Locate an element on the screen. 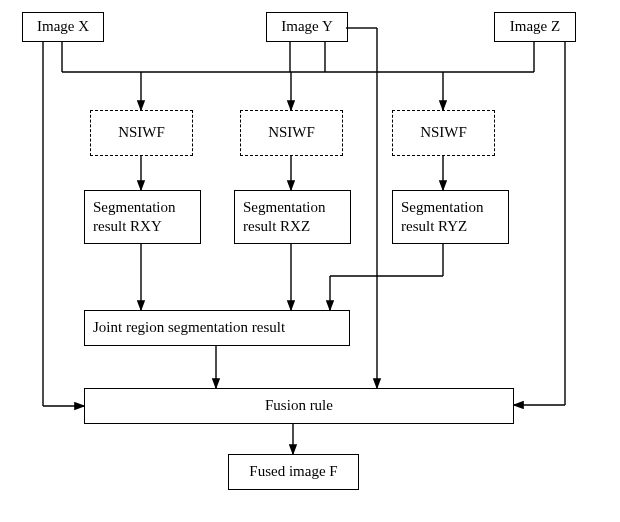 This screenshot has height=522, width=620. nsiwf-box-3: NSIWF is located at coordinates (444, 133).